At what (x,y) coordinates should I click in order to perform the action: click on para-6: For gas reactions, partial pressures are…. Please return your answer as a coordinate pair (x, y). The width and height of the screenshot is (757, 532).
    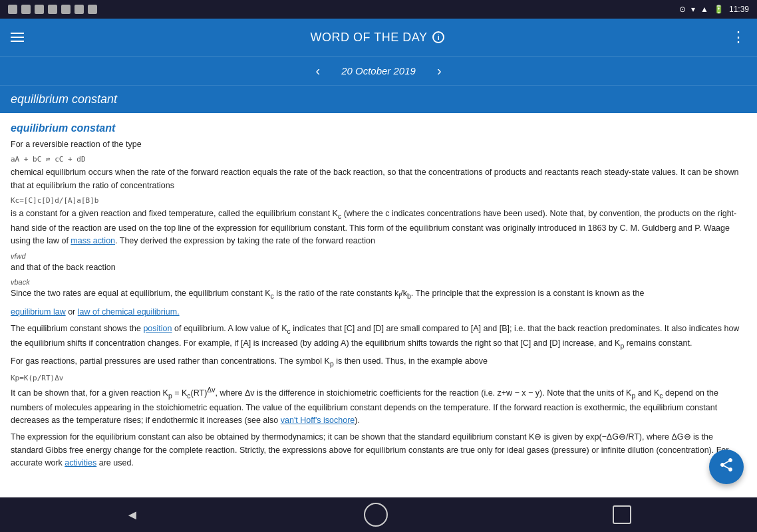
    Looking at the image, I should click on (378, 362).